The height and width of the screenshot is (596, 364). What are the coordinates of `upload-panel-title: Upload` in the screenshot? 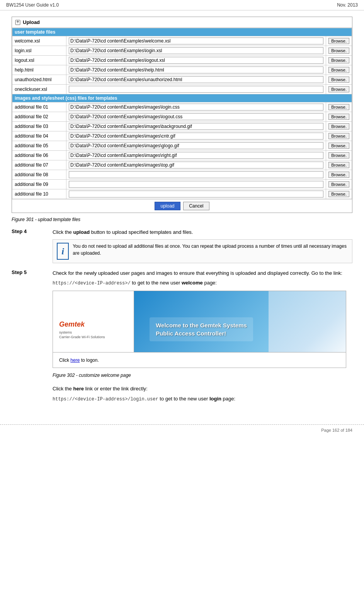 It's located at (31, 22).